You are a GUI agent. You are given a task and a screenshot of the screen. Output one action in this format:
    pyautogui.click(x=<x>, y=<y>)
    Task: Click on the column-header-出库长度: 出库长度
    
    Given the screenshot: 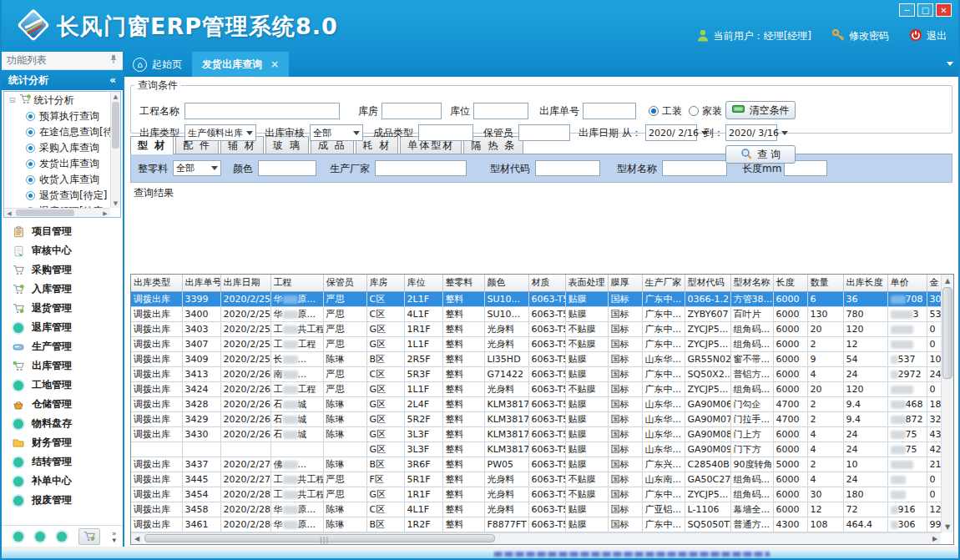 What is the action you would take?
    pyautogui.click(x=865, y=283)
    